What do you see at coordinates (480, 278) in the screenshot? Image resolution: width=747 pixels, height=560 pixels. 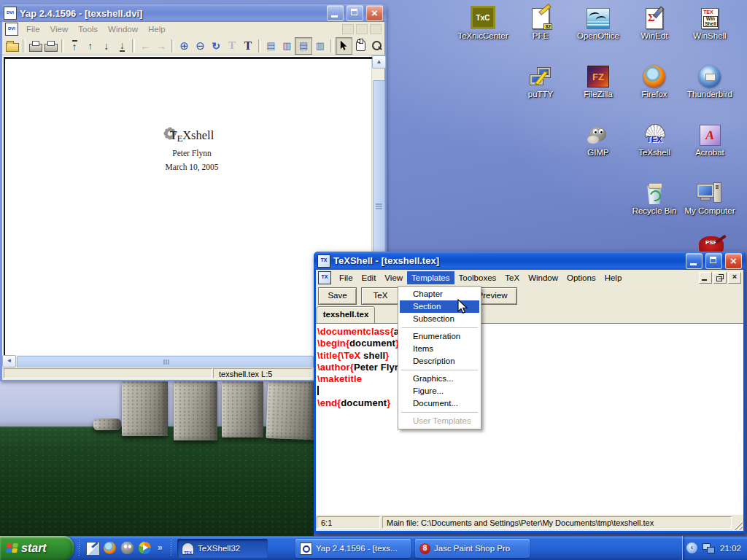 I see `texshell-menu-items: FileEditViewTemplatesToolboxesTeXWindowO…` at bounding box center [480, 278].